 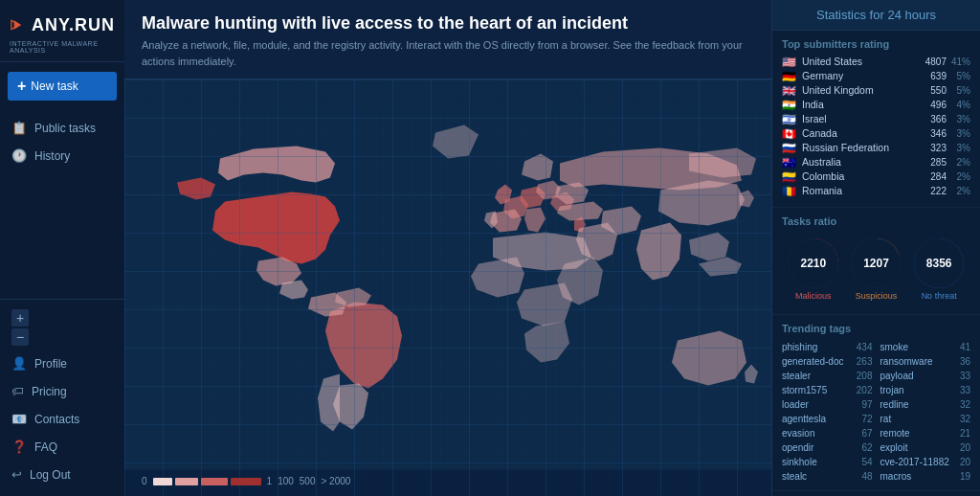 I want to click on tag-count: 33, so click(x=965, y=375).